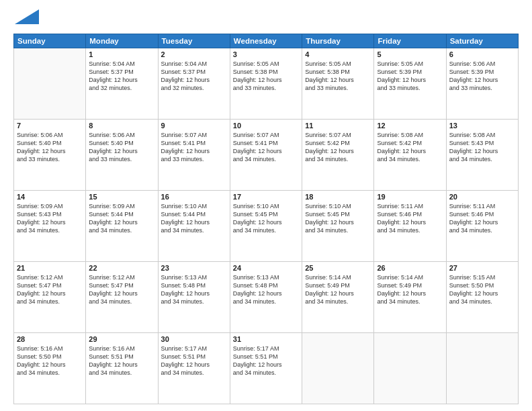  What do you see at coordinates (482, 77) in the screenshot?
I see `cell-info: Sunrise: 5:06 AM Sunset: 5:39 PM Dayligh…` at bounding box center [482, 77].